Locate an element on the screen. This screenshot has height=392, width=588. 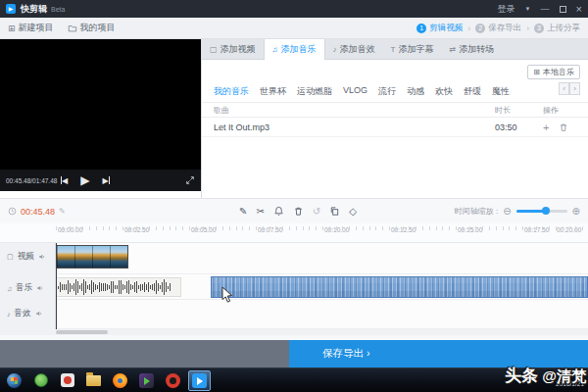
category-dynamic: 动感 is located at coordinates (416, 92).